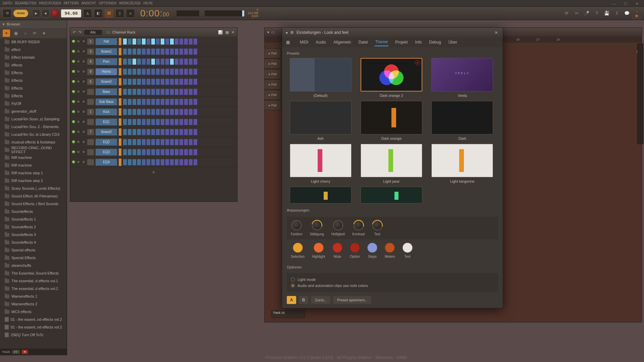 This screenshot has height=362, width=644. Describe the element at coordinates (91, 132) in the screenshot. I see `channel-number: 7` at that location.